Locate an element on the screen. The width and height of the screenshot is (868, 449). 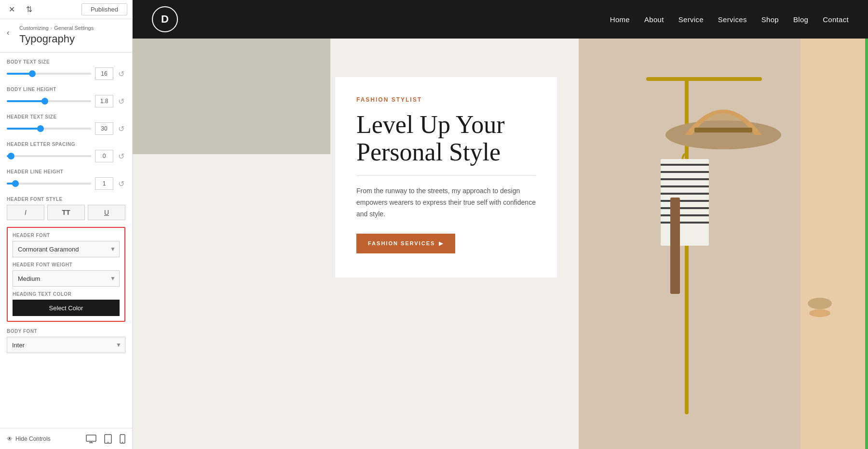
swap-button: ⇅ is located at coordinates (29, 10).